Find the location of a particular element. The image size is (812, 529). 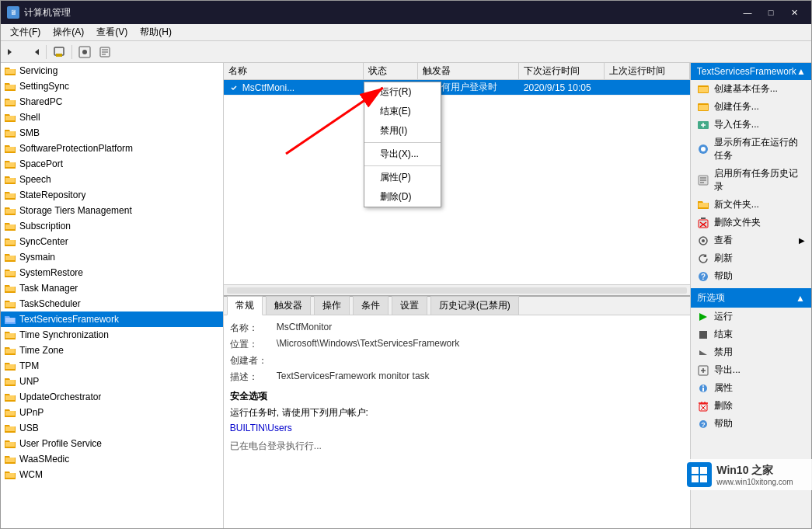

right-action-view: 查看 ▶ is located at coordinates (751, 241).